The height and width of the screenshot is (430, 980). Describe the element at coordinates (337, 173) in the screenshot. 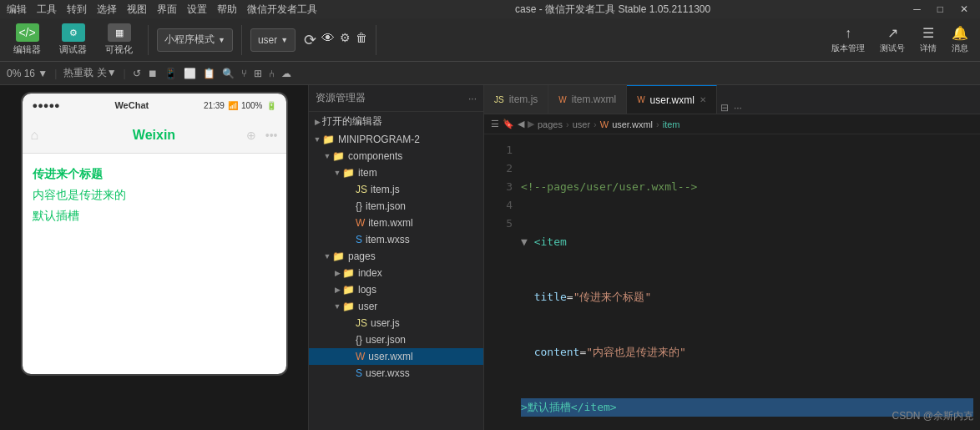

I see `item-arrow: ▼` at that location.